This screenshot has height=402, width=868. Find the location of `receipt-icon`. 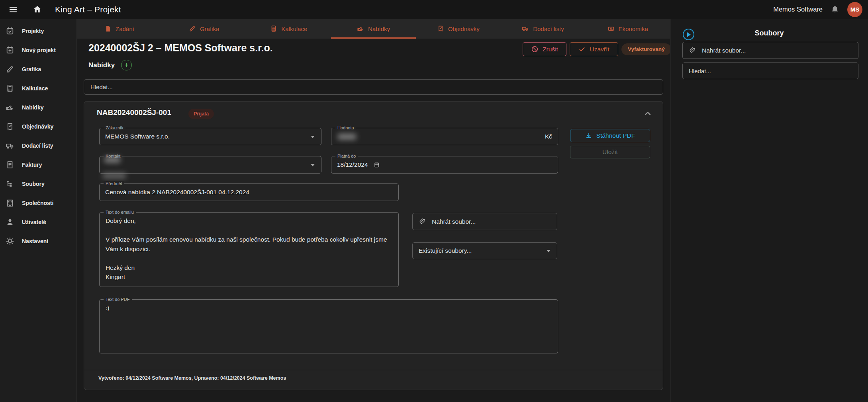

receipt-icon is located at coordinates (10, 165).